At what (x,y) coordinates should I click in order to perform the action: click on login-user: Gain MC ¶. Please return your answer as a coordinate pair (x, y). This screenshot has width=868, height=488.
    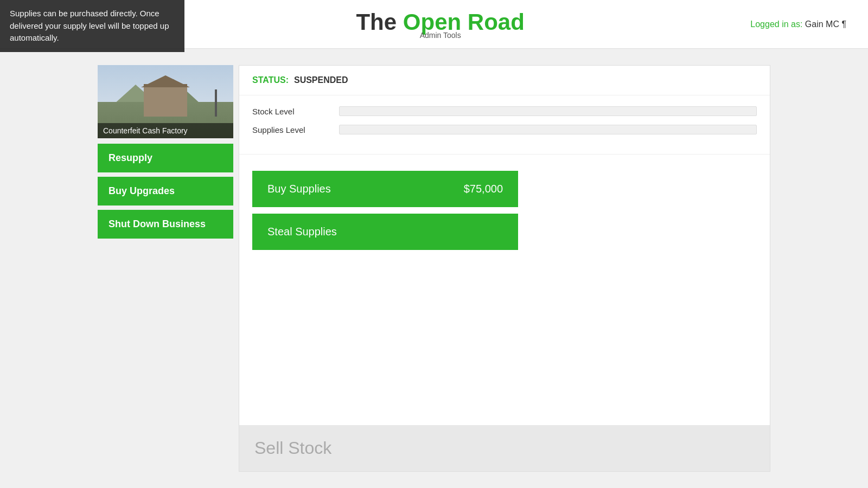
    Looking at the image, I should click on (826, 24).